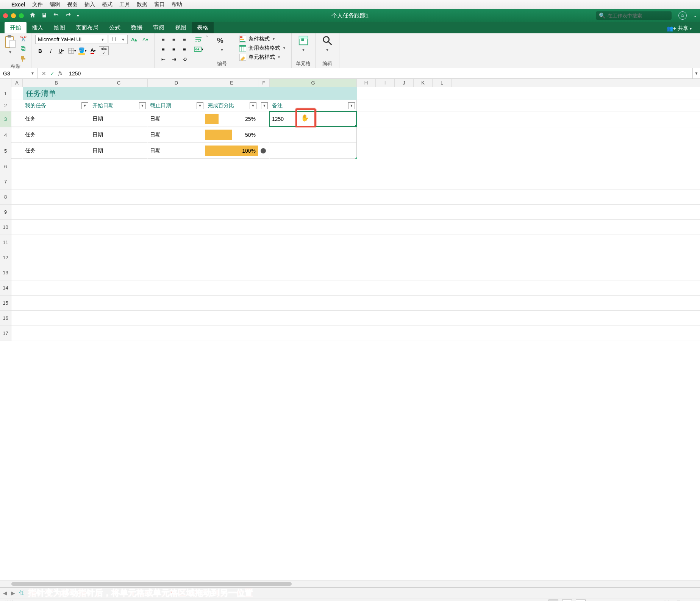 Image resolution: width=700 pixels, height=601 pixels. What do you see at coordinates (423, 83) in the screenshot?
I see `col-header-K: K` at bounding box center [423, 83].